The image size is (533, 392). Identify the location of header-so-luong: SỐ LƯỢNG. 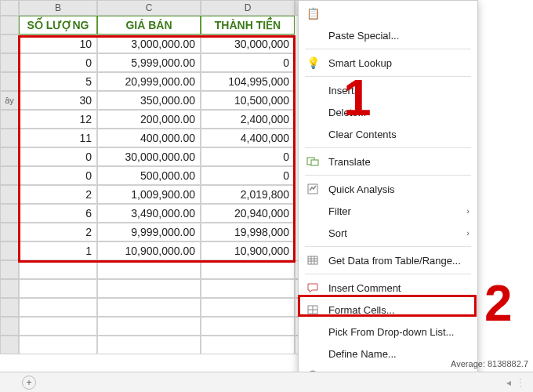
(58, 25).